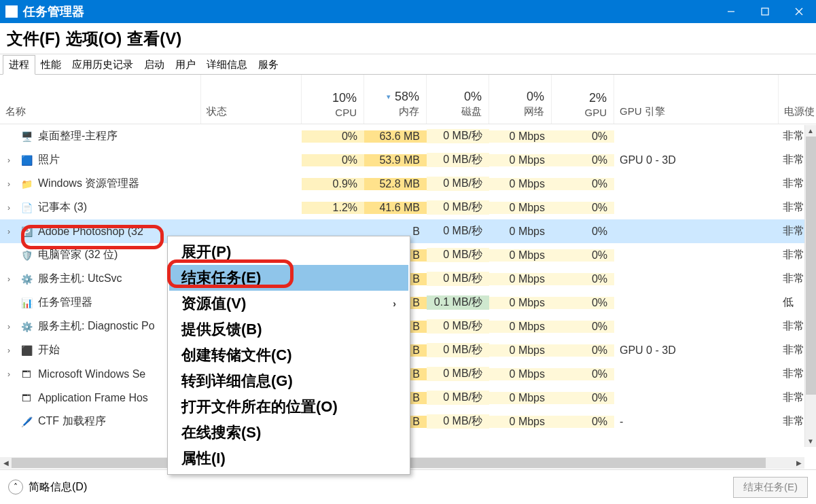  What do you see at coordinates (19, 65) in the screenshot?
I see `tab-processes: 进程` at bounding box center [19, 65].